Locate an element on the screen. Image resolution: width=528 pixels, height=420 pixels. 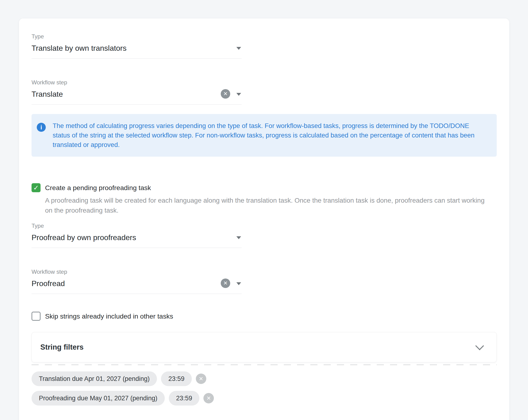
translation-deadline-chip: Translation due Apr 01, 2027 (pending) is located at coordinates (94, 379).